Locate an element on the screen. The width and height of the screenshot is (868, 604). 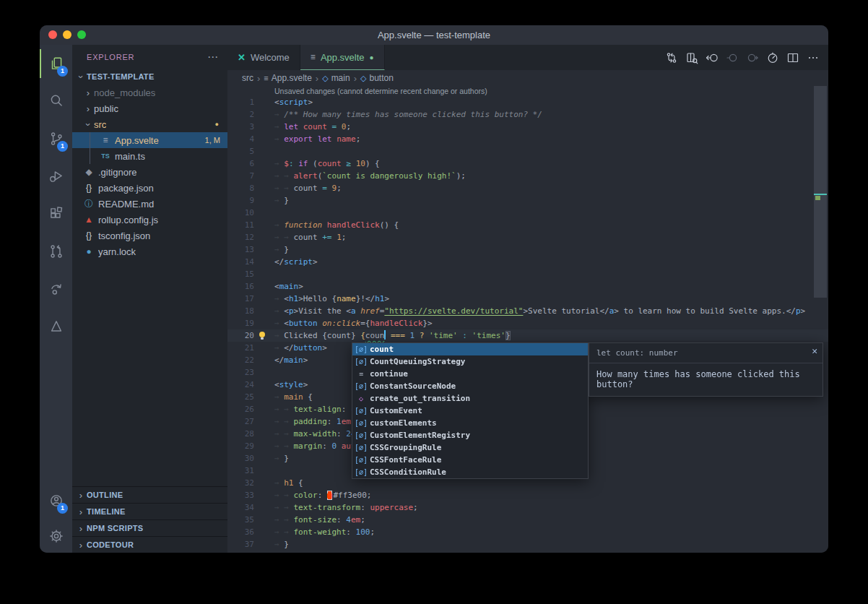
navigate-back-icon is located at coordinates (712, 58).